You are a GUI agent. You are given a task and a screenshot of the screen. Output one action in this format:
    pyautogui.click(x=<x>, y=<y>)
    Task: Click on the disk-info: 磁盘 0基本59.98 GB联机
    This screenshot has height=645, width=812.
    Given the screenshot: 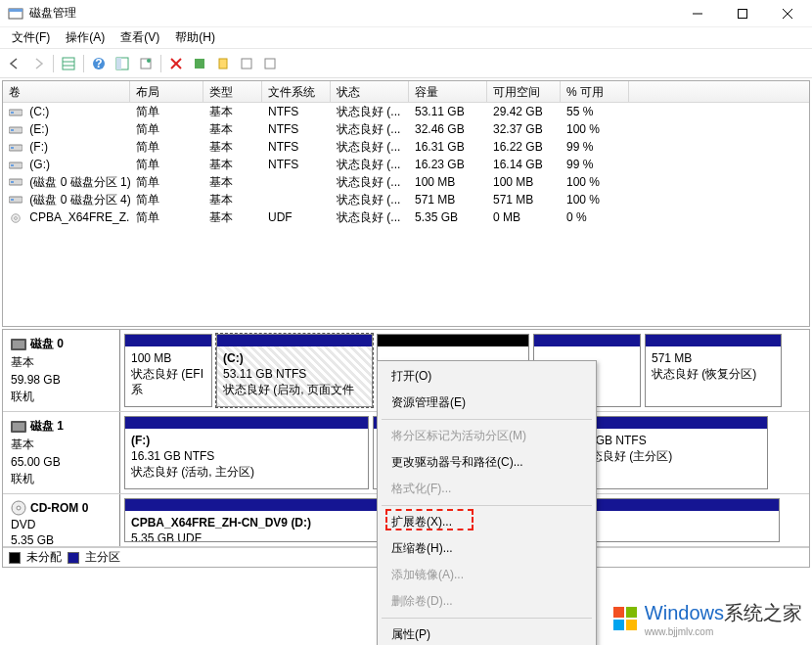 What is the action you would take?
    pyautogui.click(x=62, y=370)
    